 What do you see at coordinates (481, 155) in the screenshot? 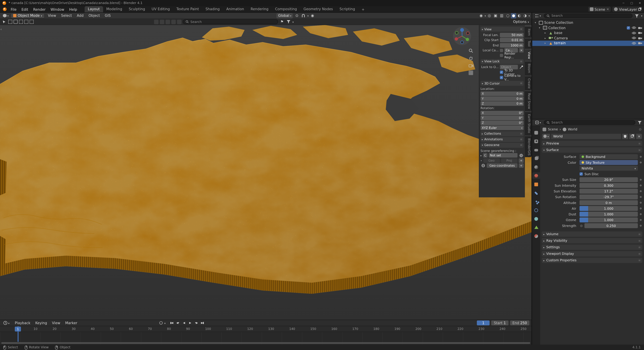
I see `expand-icon: ▸` at bounding box center [481, 155].